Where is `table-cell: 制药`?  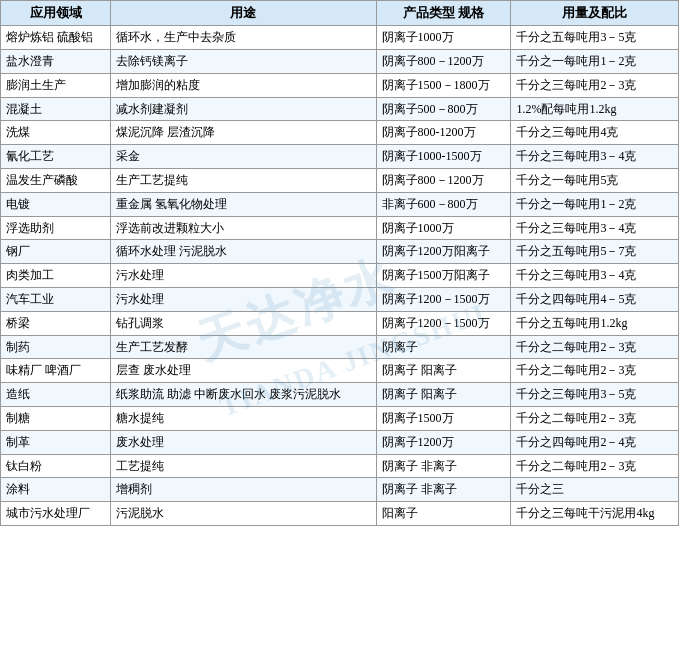 table-cell: 制药 is located at coordinates (56, 347).